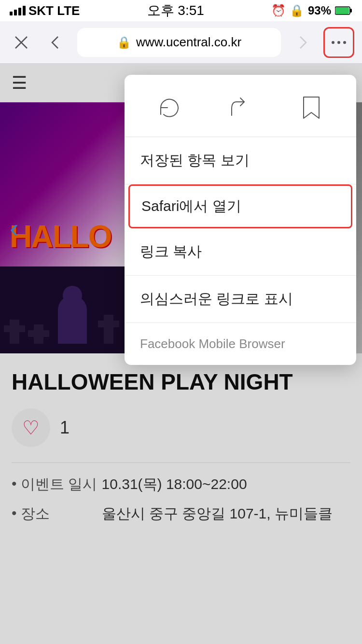 This screenshot has width=362, height=644. What do you see at coordinates (181, 42) in the screenshot?
I see `browser-toolbar: 🔒 www.ucentral.co.kr` at bounding box center [181, 42].